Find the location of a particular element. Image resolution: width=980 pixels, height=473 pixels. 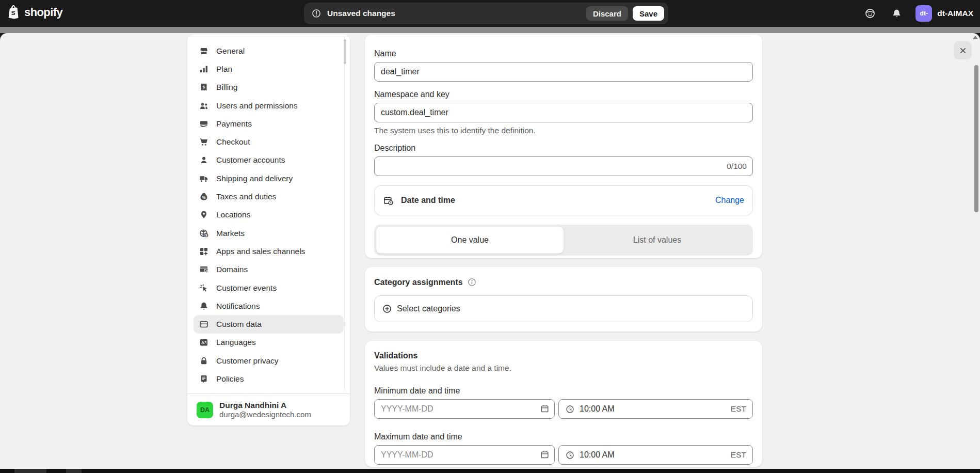

sidekick-icon is located at coordinates (870, 13).